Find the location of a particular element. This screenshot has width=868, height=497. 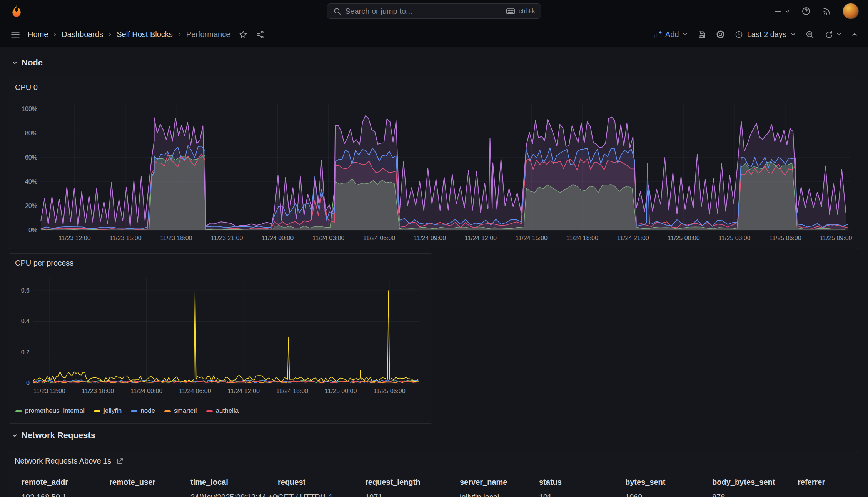

legend-item: authelia is located at coordinates (222, 411).